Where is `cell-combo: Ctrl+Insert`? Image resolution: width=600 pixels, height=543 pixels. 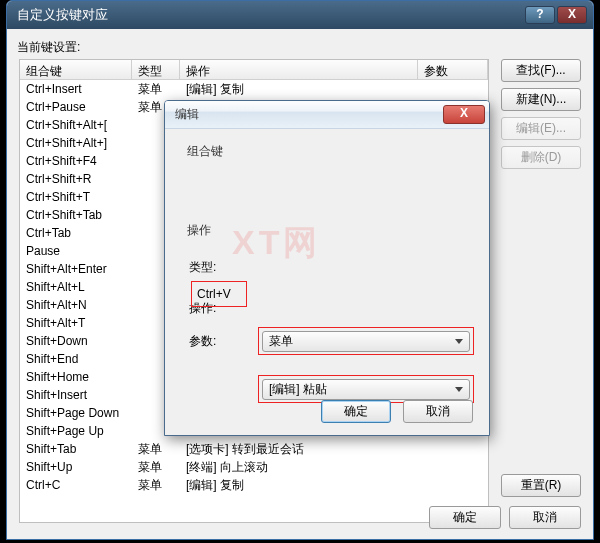
cell-combo: Ctrl+Insert is located at coordinates (76, 89).